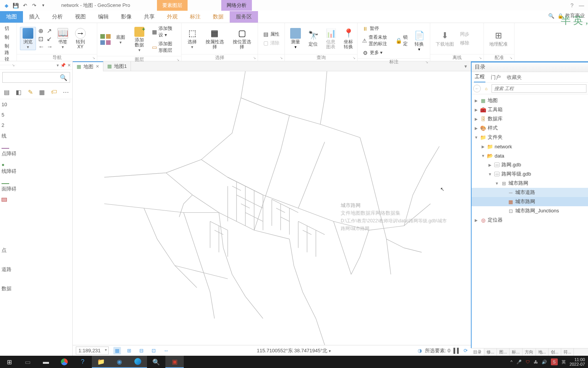  What do you see at coordinates (41, 47) in the screenshot?
I see `prev-extent-icon: ←` at bounding box center [41, 47].